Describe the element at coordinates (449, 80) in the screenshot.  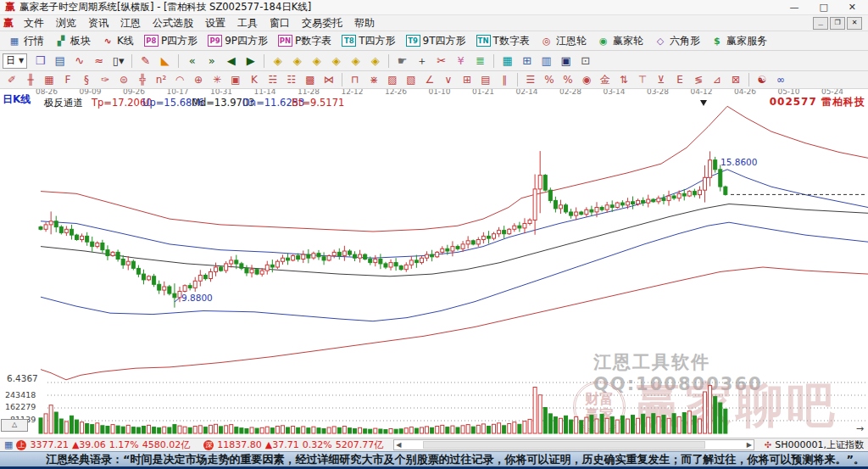
I see `wave-tool: ∨` at that location.